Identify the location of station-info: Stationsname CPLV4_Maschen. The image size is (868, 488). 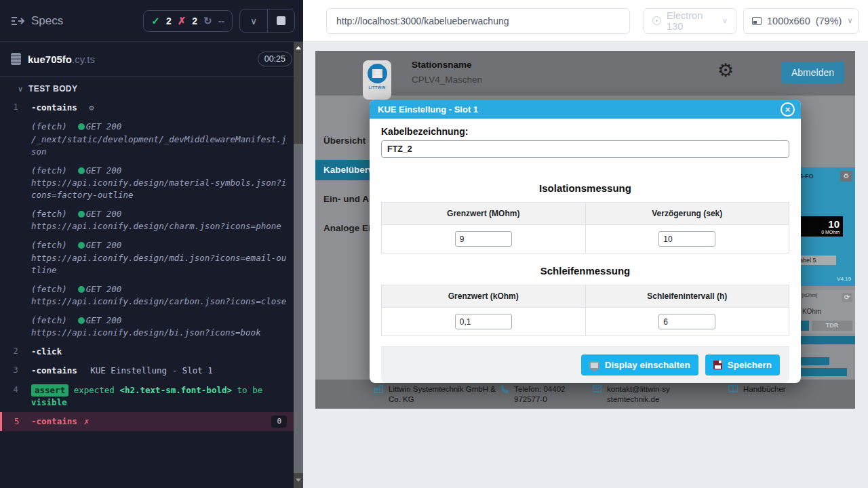
(447, 72).